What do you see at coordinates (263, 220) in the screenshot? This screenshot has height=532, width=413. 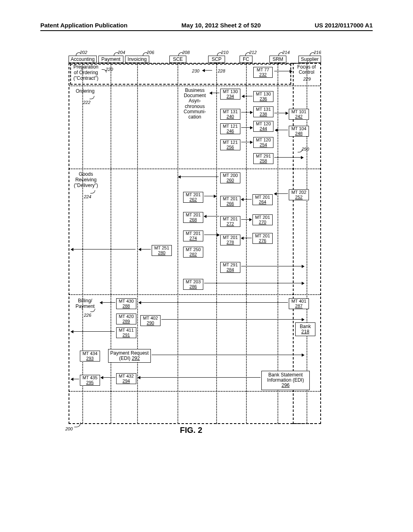 I see `msg-mt201f: MT 201270` at bounding box center [263, 220].